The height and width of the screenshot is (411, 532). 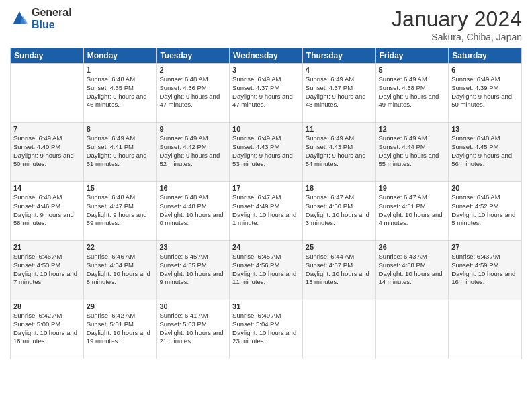 What do you see at coordinates (485, 129) in the screenshot?
I see `day-number: 13` at bounding box center [485, 129].